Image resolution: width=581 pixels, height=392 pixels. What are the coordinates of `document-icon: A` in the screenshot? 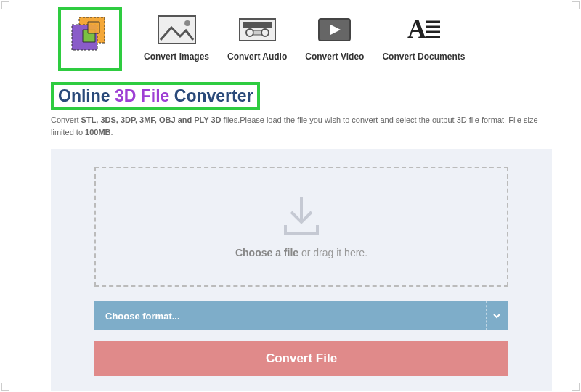 It's located at (424, 29).